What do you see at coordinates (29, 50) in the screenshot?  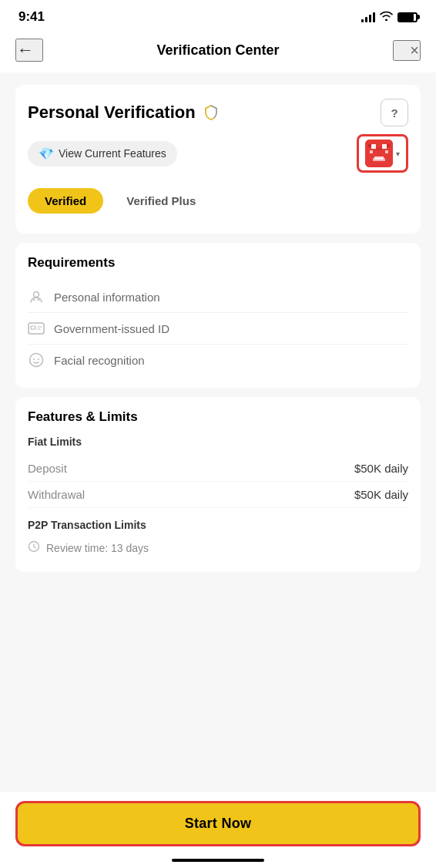 I see `back-button: ←` at bounding box center [29, 50].